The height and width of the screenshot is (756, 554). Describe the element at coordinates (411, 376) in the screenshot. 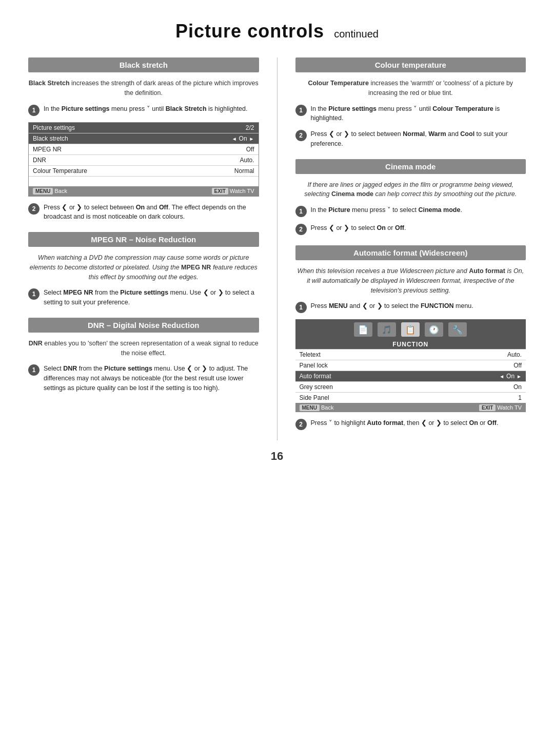

I see `function-row-auto-format: Auto format On` at that location.